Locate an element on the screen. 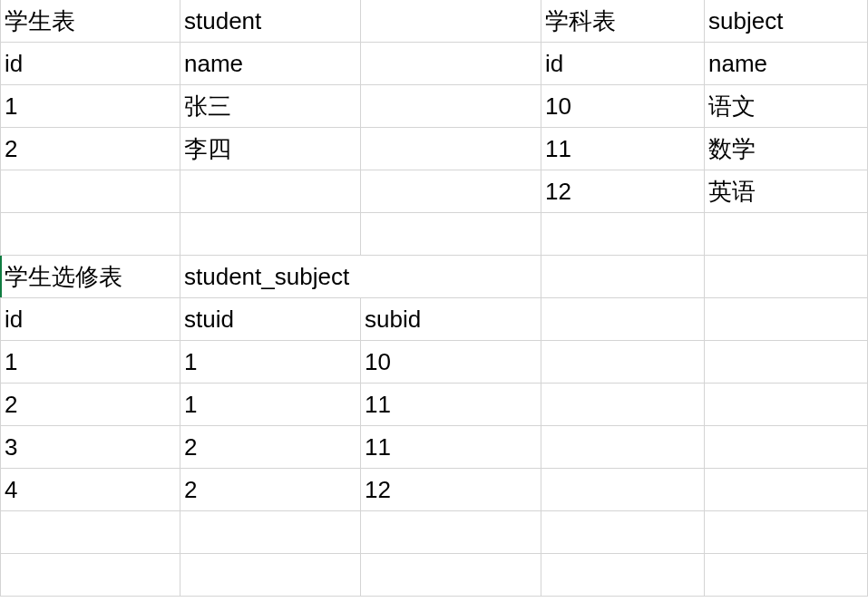 The width and height of the screenshot is (868, 602). cell-subject-row2-id: 11 is located at coordinates (623, 149).